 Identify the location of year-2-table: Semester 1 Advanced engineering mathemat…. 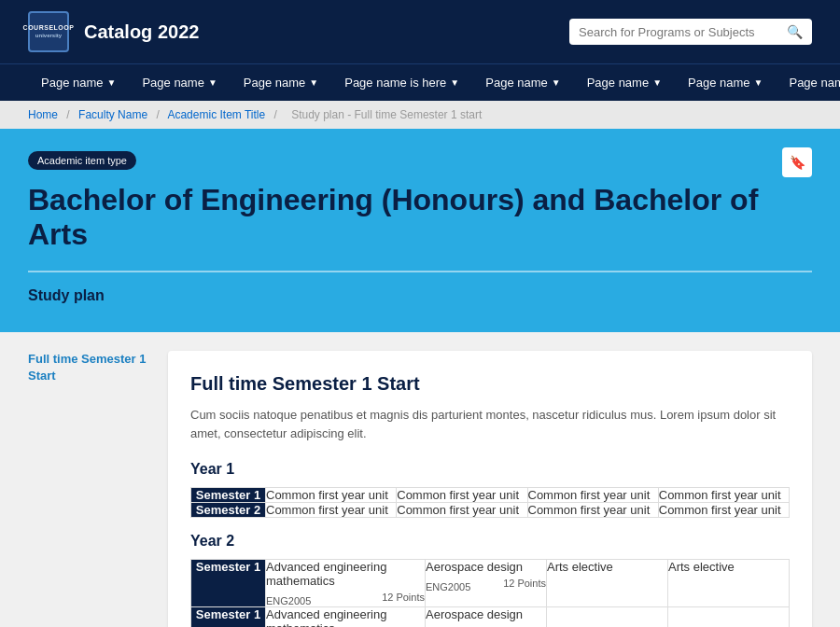
(490, 593).